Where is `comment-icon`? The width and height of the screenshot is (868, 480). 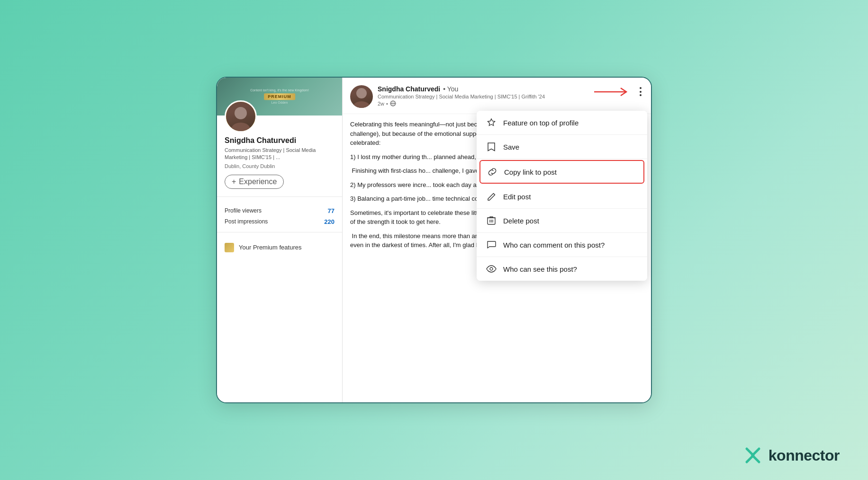 comment-icon is located at coordinates (491, 245).